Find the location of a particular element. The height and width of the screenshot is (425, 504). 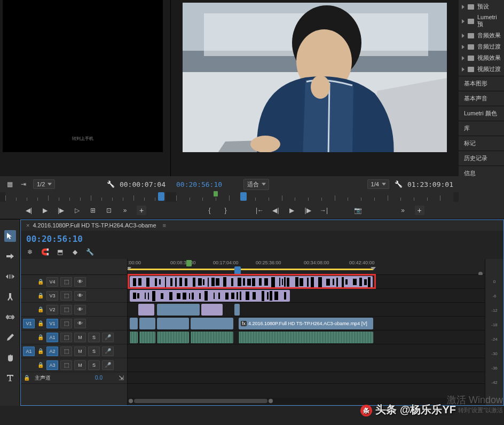

collapse-icon: ⇲ is located at coordinates (121, 378).